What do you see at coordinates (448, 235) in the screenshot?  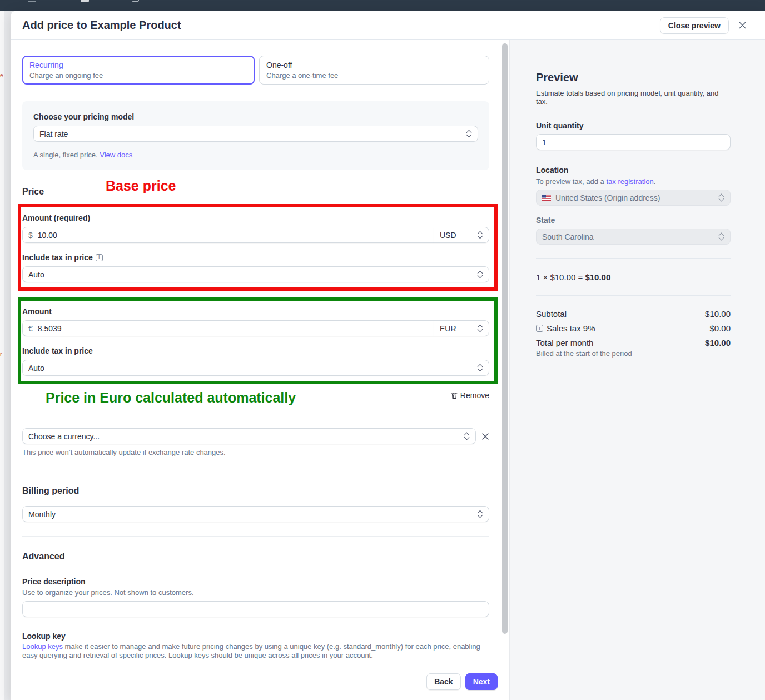 I see `base-currency-value: USD` at bounding box center [448, 235].